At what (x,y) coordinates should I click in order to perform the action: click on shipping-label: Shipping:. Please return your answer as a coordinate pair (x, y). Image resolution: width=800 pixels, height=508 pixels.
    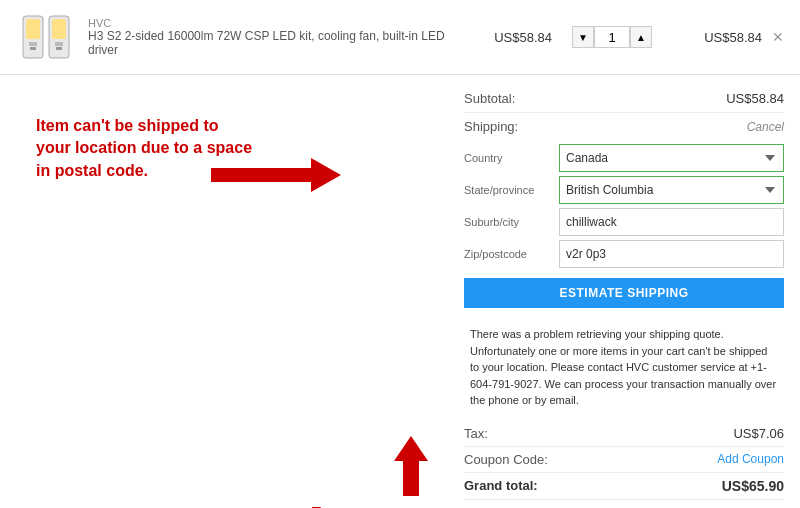
    Looking at the image, I should click on (491, 126).